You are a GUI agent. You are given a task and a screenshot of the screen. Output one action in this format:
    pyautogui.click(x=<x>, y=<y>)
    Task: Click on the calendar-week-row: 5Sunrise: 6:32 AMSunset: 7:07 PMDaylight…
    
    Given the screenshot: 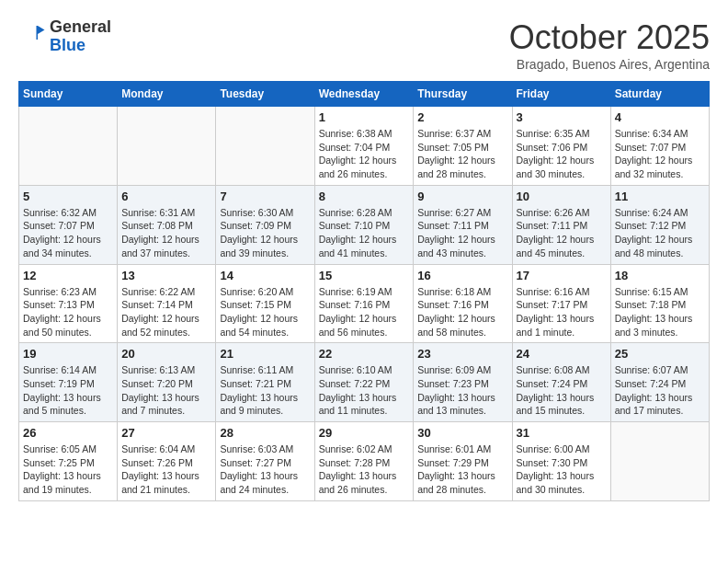 What is the action you would take?
    pyautogui.click(x=364, y=224)
    